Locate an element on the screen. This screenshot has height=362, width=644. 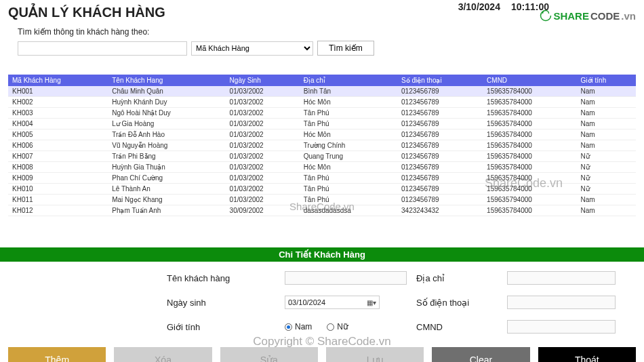
save-button: Lưu is located at coordinates (375, 355).